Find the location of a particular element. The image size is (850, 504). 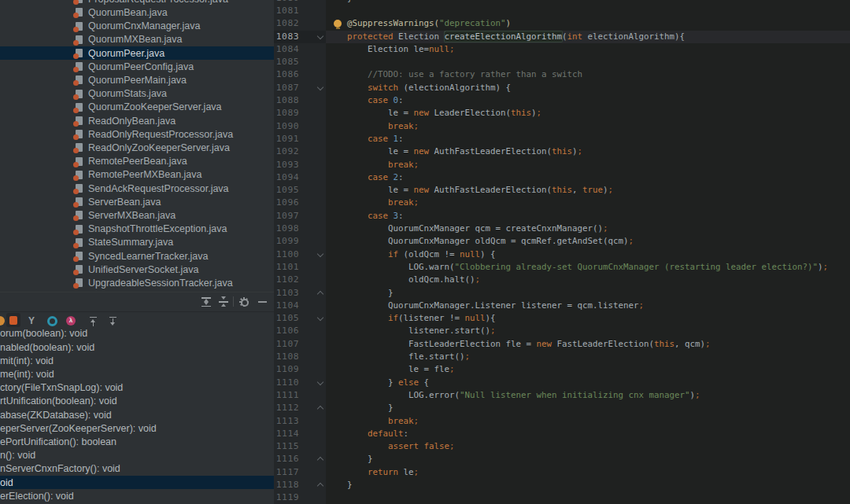

structure-item: nServerCnxnFactory(): void is located at coordinates (137, 469).